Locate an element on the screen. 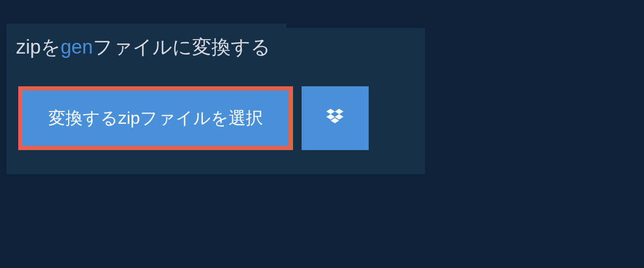  dropbox-icon is located at coordinates (335, 118).